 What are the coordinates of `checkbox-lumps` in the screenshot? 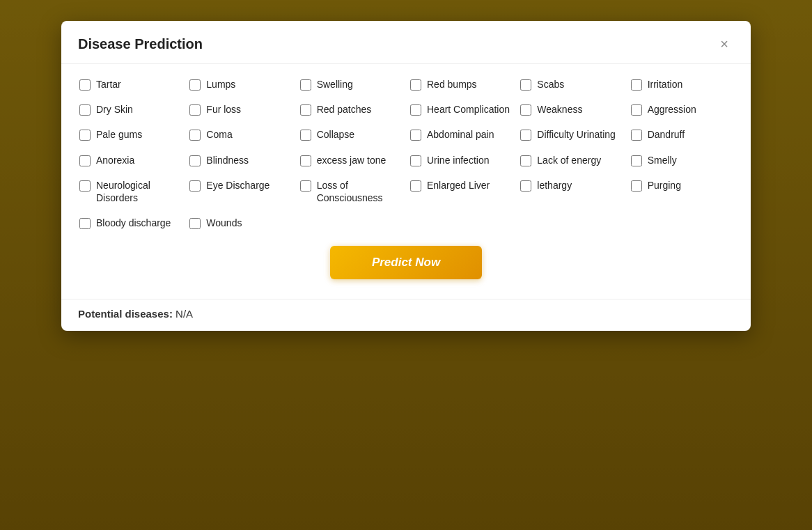 It's located at (195, 85).